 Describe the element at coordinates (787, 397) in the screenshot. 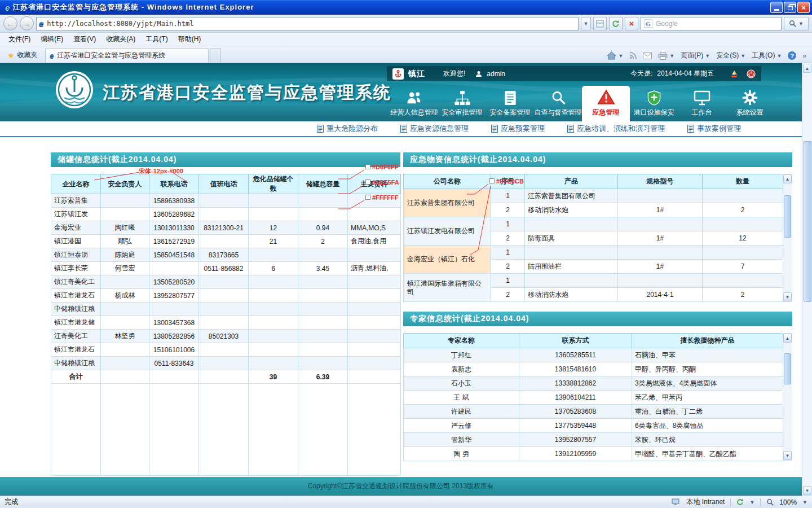

I see `experts-scrollbar: ▲ ▼` at that location.